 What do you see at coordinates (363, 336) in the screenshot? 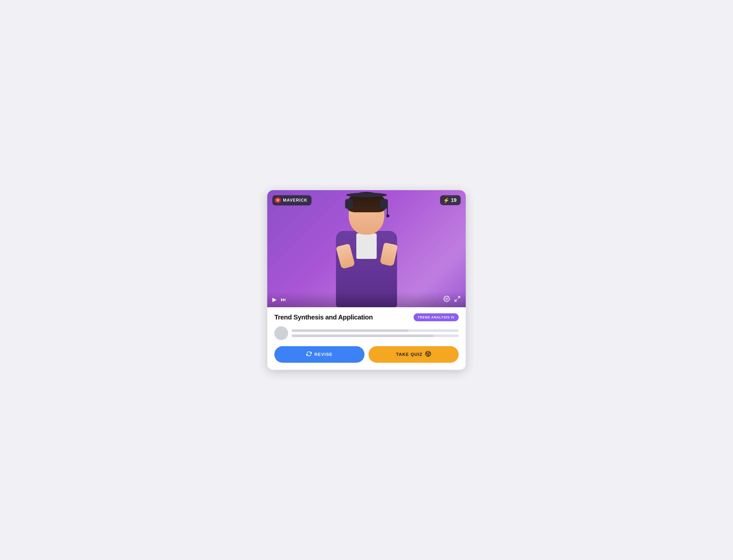
I see `progress-bar-2-inner` at bounding box center [363, 336].